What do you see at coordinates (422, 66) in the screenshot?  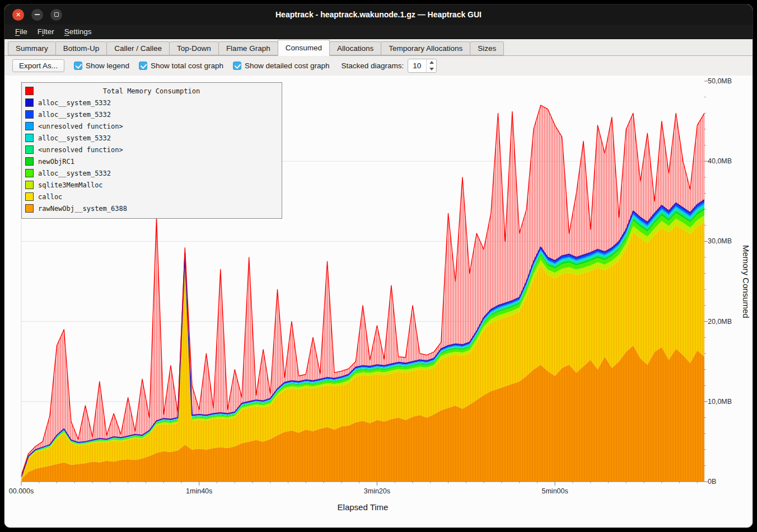 I see `stacked-diagrams-spinbox: 10` at bounding box center [422, 66].